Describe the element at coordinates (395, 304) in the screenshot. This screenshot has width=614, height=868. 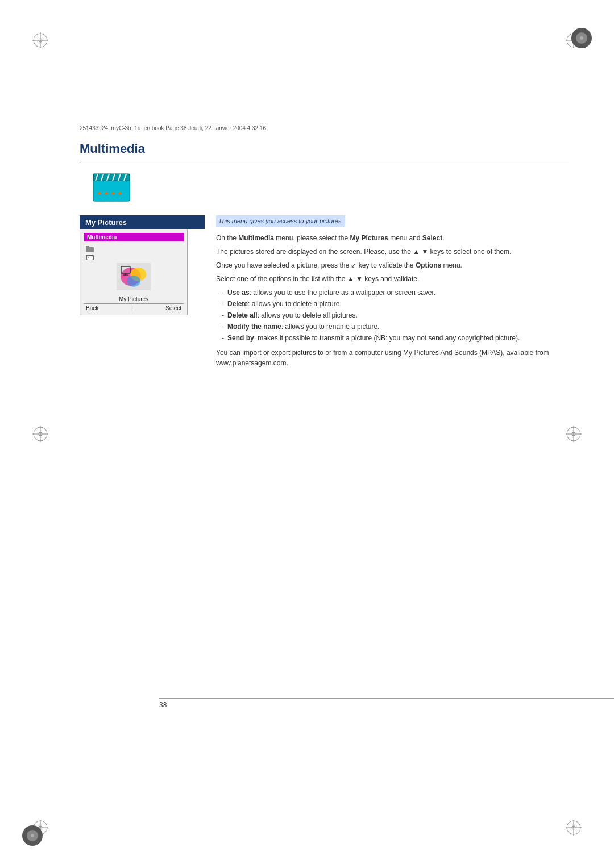
I see `bullet-delete: Delete: allows you to delete a picture.` at that location.